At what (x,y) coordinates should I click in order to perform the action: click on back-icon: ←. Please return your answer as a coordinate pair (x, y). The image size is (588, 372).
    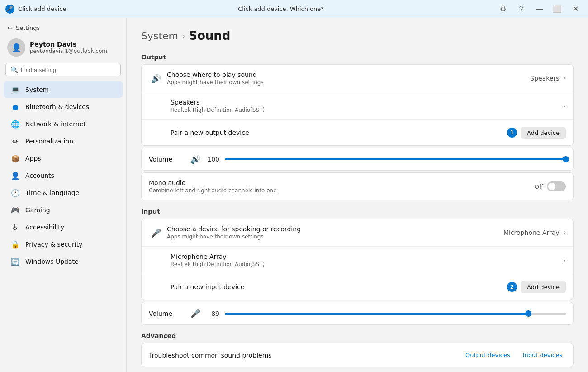
    Looking at the image, I should click on (10, 28).